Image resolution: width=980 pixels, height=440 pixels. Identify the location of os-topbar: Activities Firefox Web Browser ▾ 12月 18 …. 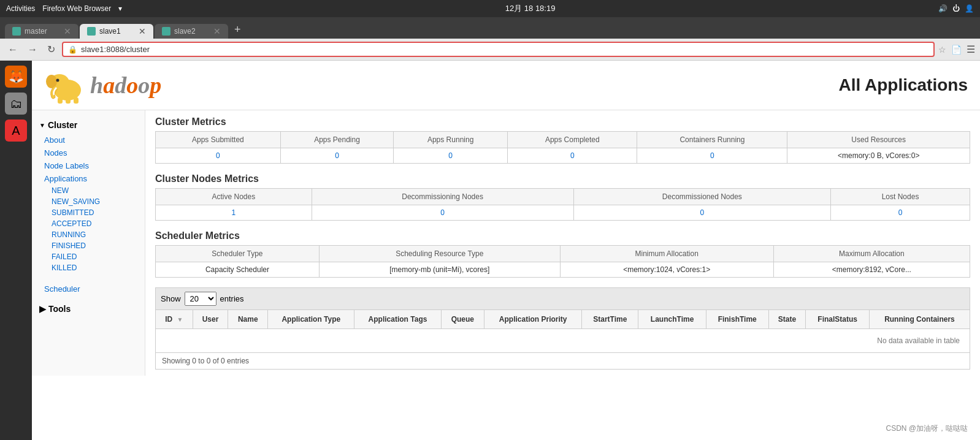
(490, 9).